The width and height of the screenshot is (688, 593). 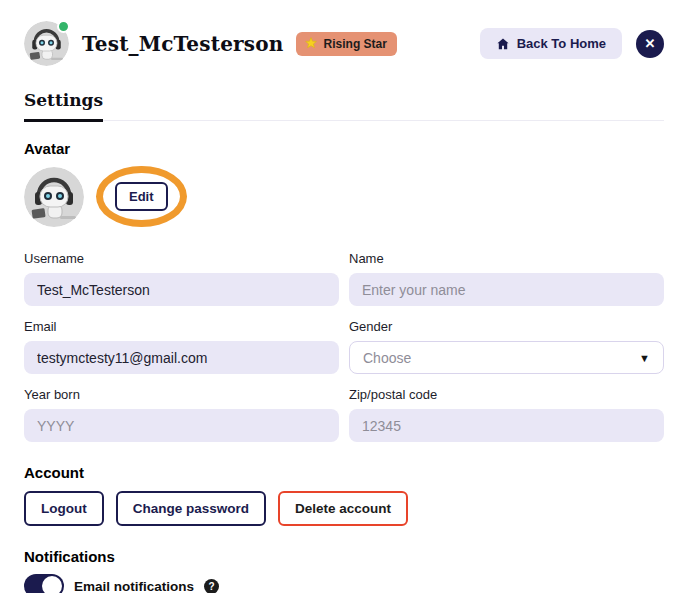 What do you see at coordinates (346, 44) in the screenshot?
I see `rising-star-badge: Rising Star` at bounding box center [346, 44].